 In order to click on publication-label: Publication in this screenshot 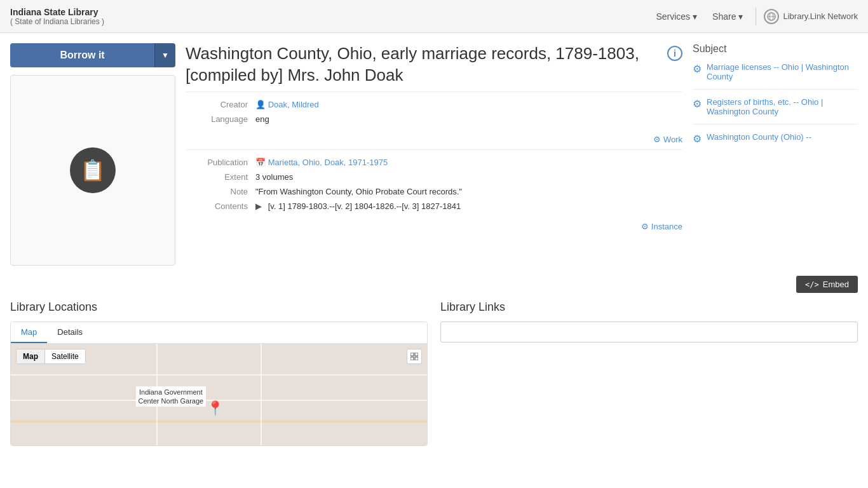, I will do `click(220, 163)`.